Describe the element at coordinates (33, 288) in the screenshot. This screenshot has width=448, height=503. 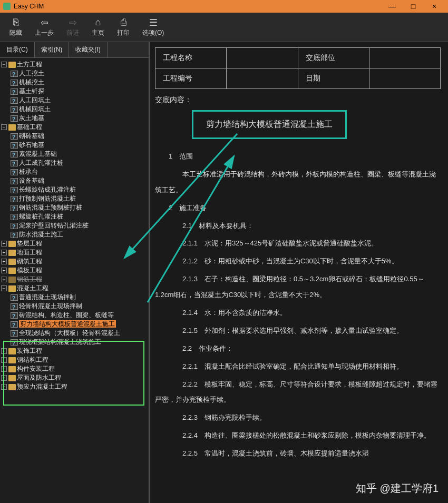
I see `tree-folder: 混凝土工程` at that location.